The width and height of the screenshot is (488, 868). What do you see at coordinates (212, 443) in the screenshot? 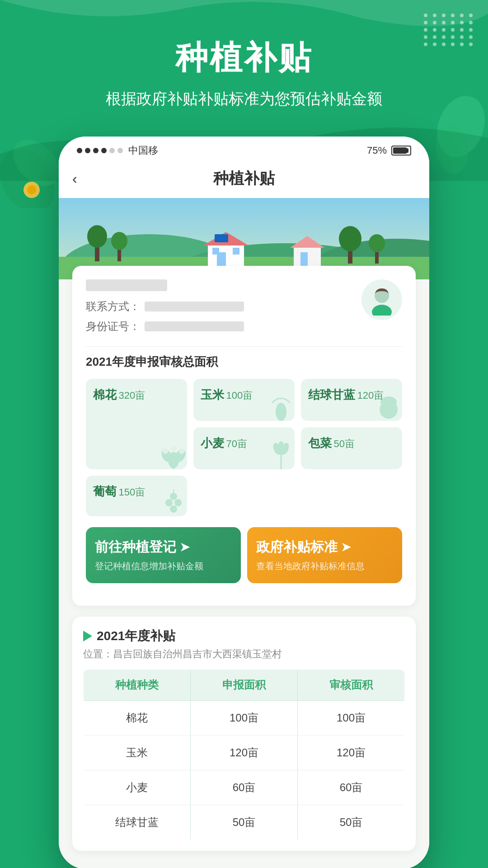
I see `crop-name-wheat: 小麦` at bounding box center [212, 443].